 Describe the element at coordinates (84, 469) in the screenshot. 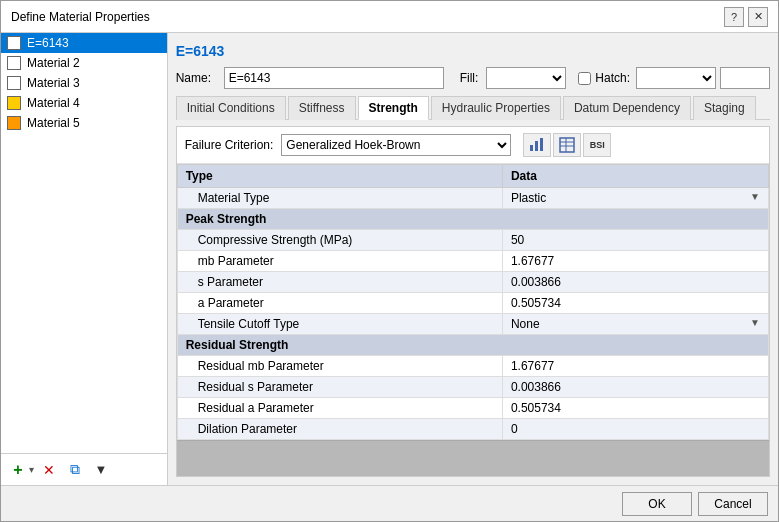

I see `left-toolbar: + ▾ ✕ ⧉ ▼` at that location.